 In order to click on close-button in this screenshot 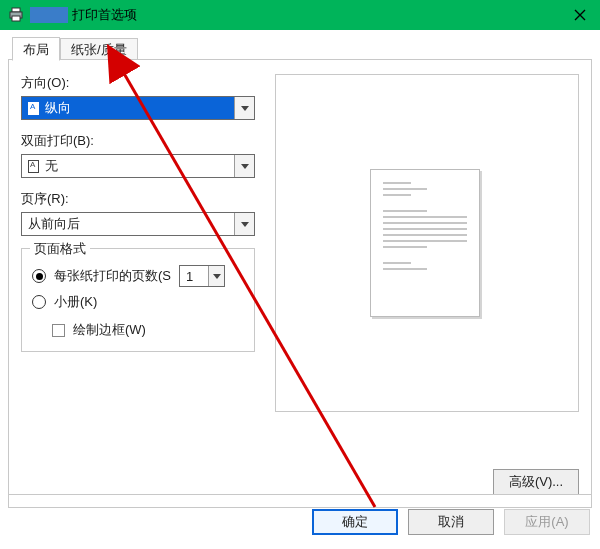, I will do `click(580, 15)`.